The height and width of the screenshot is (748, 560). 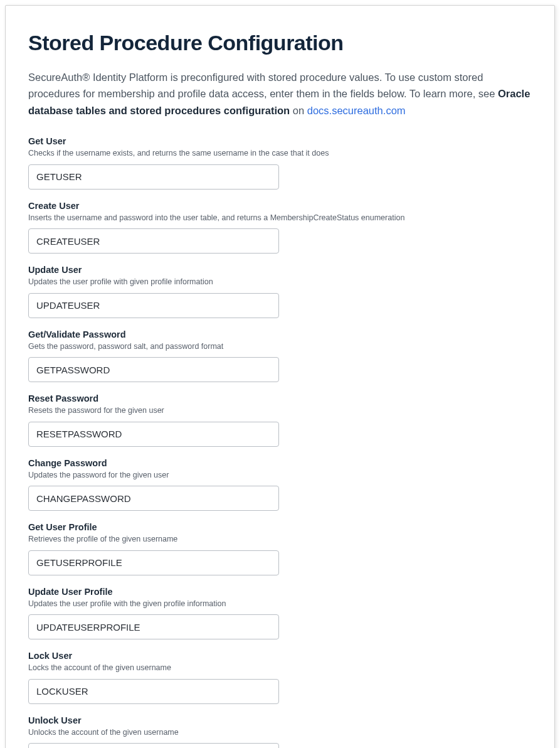 I want to click on field-help: Updates the password for the given user, so click(x=280, y=476).